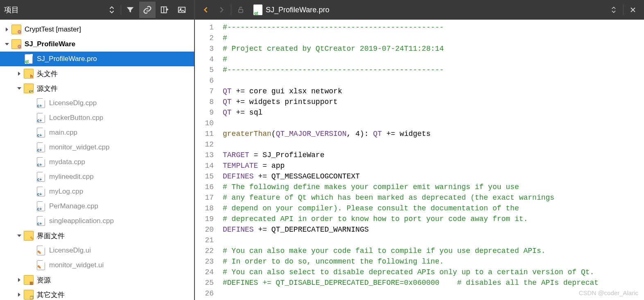 The width and height of the screenshot is (644, 300). I want to click on tree-item-other: 其它文件, so click(97, 294).